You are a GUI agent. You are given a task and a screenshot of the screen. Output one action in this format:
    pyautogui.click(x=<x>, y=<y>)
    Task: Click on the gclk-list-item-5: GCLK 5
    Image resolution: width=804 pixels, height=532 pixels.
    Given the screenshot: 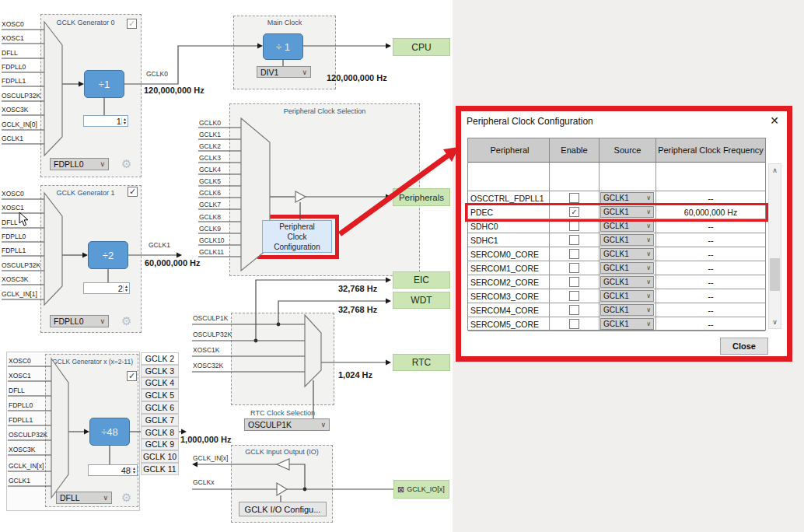 What is the action you would take?
    pyautogui.click(x=160, y=395)
    